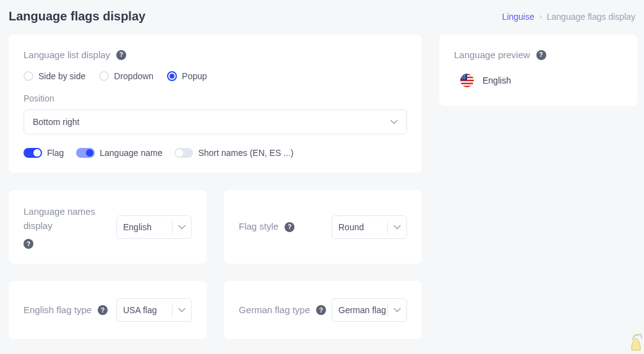 The height and width of the screenshot is (354, 644). I want to click on language-names-display-card: Language names display ? English, so click(108, 227).